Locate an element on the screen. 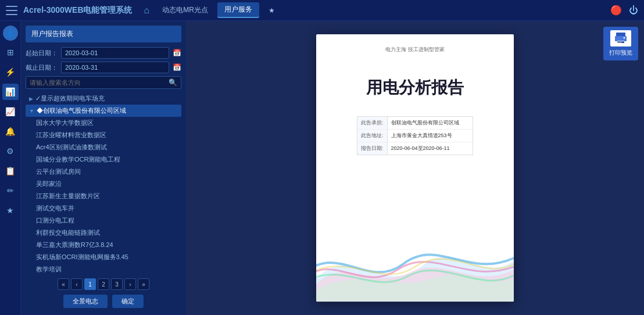  page-1: 1 is located at coordinates (90, 284).